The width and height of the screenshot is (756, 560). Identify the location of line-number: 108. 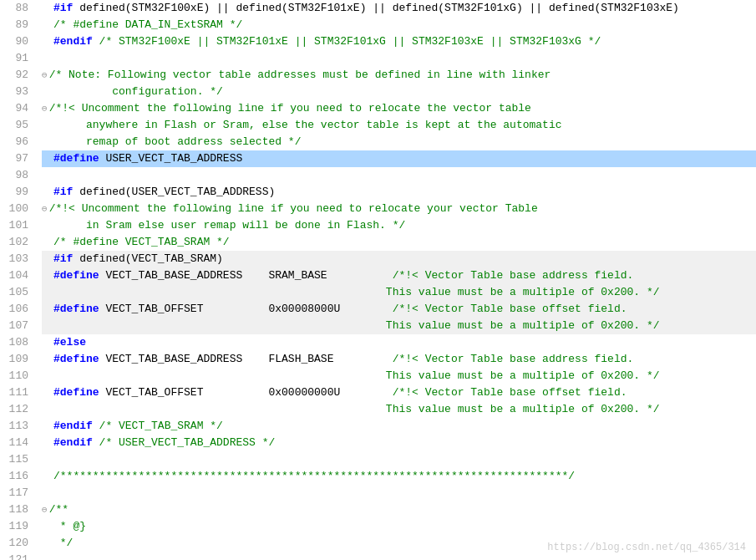
(18, 343).